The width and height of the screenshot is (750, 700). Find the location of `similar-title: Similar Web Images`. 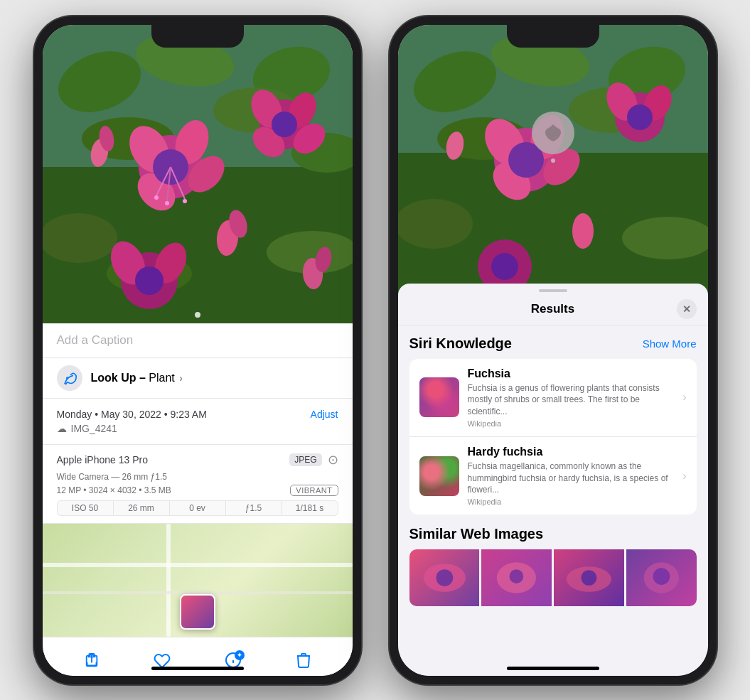

similar-title: Similar Web Images is located at coordinates (553, 534).